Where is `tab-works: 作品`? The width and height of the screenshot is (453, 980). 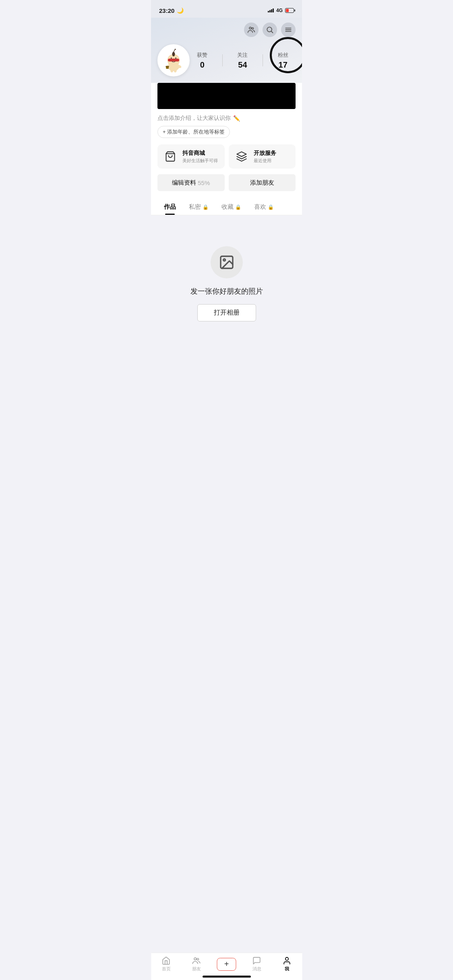
tab-works: 作品 is located at coordinates (170, 206).